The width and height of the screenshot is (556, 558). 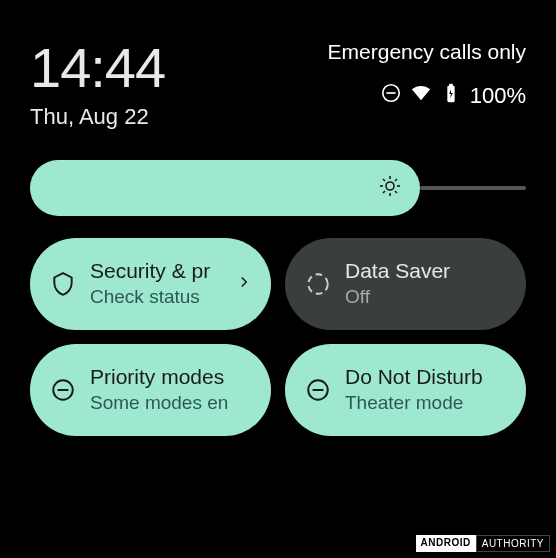 What do you see at coordinates (225, 188) in the screenshot?
I see `brightness-slider` at bounding box center [225, 188].